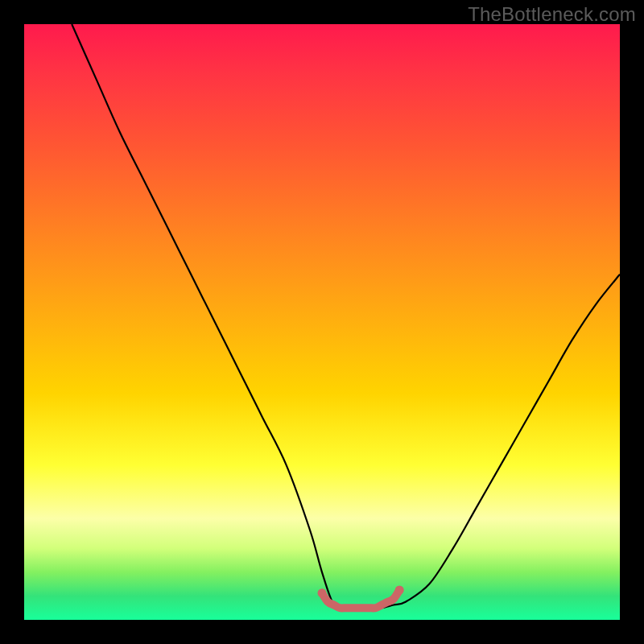 The width and height of the screenshot is (644, 644). I want to click on optimal-zone-marker, so click(361, 599).